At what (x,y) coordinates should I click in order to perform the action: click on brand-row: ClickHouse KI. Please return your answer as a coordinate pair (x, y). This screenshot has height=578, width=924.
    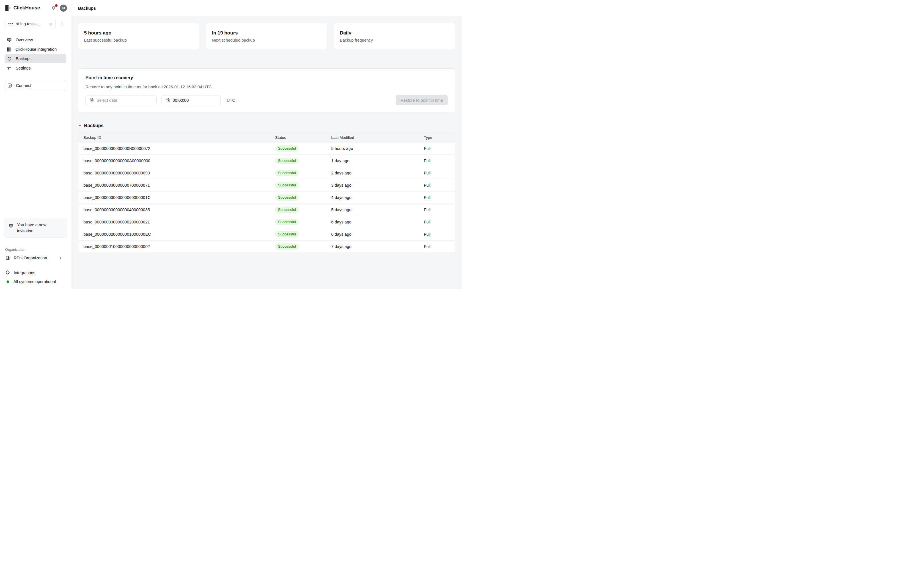
    Looking at the image, I should click on (36, 8).